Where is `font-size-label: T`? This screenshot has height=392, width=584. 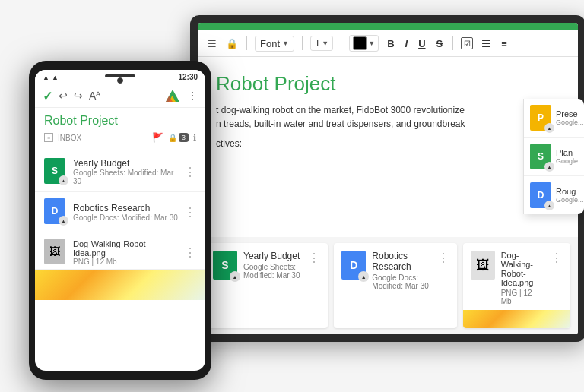 font-size-label: T is located at coordinates (318, 43).